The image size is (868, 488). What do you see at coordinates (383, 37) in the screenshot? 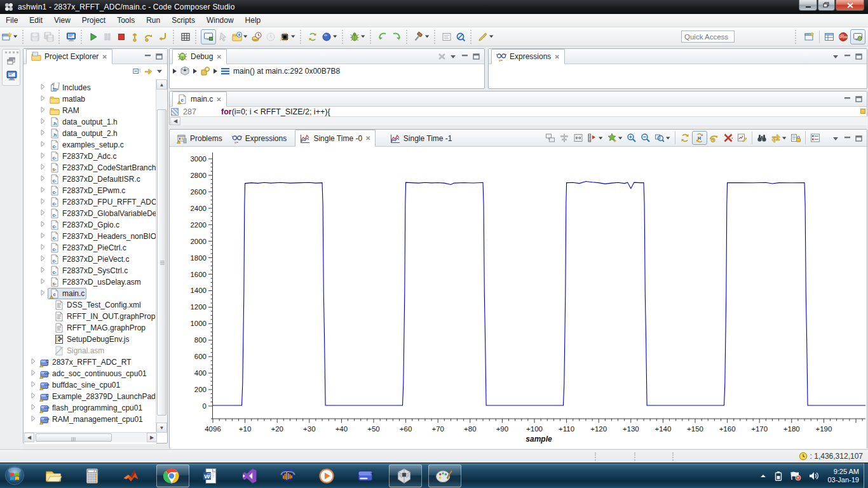
I see `garrow1-button` at bounding box center [383, 37].